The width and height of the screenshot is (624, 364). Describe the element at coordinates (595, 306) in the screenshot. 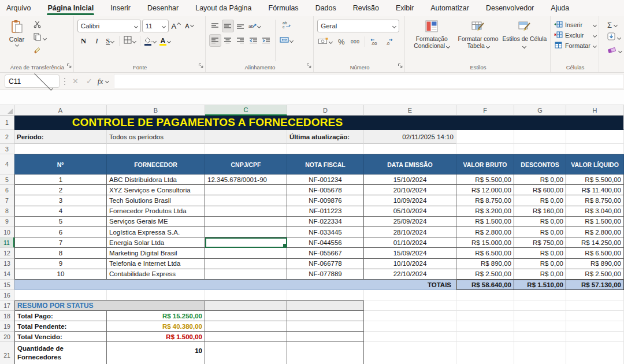

I see `cell-H17` at that location.